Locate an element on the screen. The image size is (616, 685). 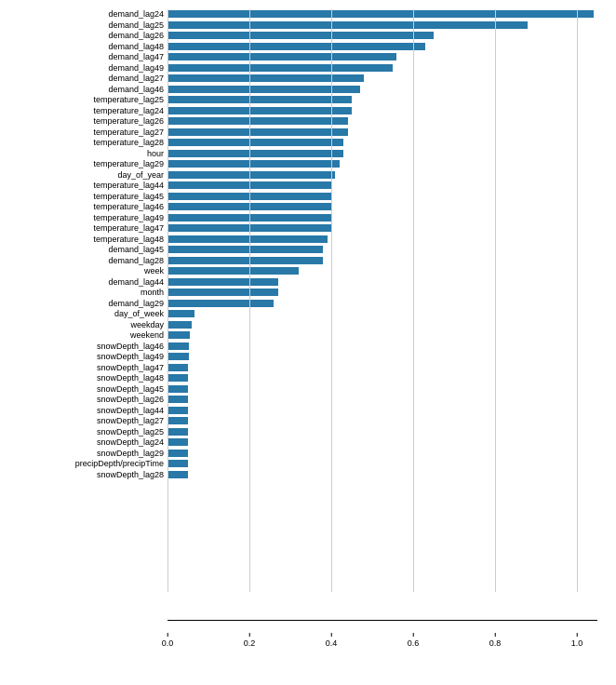
bar-row: demand_lag25 is located at coordinates (382, 26).